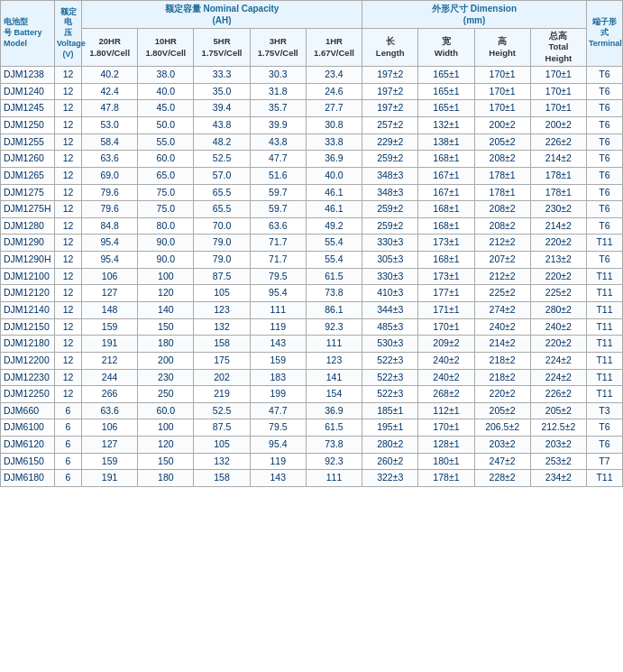  I want to click on cell-1hr: 123, so click(334, 361).